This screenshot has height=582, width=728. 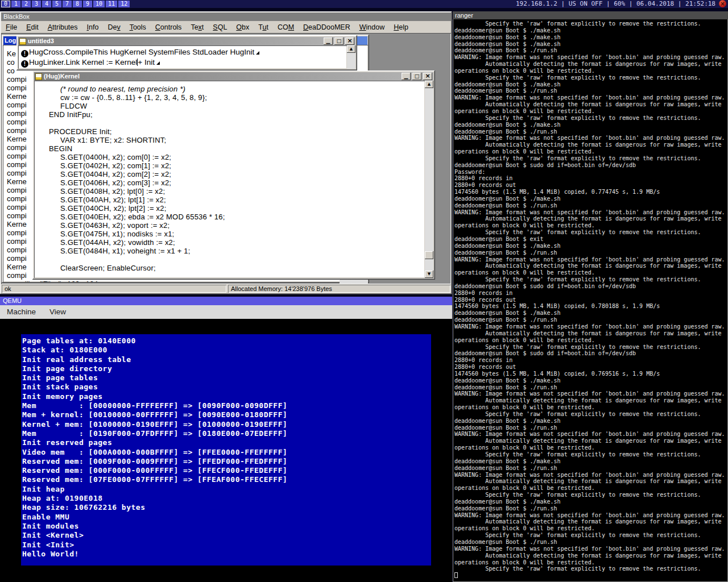 What do you see at coordinates (401, 27) in the screenshot?
I see `menu-item-help: Help` at bounding box center [401, 27].